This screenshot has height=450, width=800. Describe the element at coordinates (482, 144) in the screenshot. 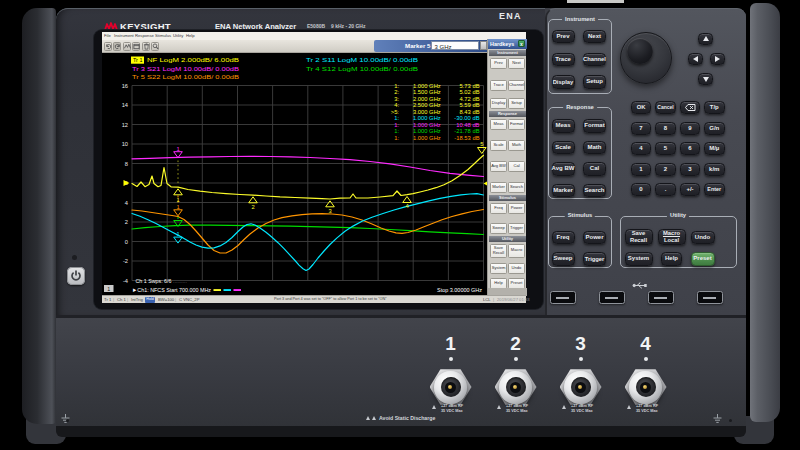

I see `svg-text: 5` at that location.